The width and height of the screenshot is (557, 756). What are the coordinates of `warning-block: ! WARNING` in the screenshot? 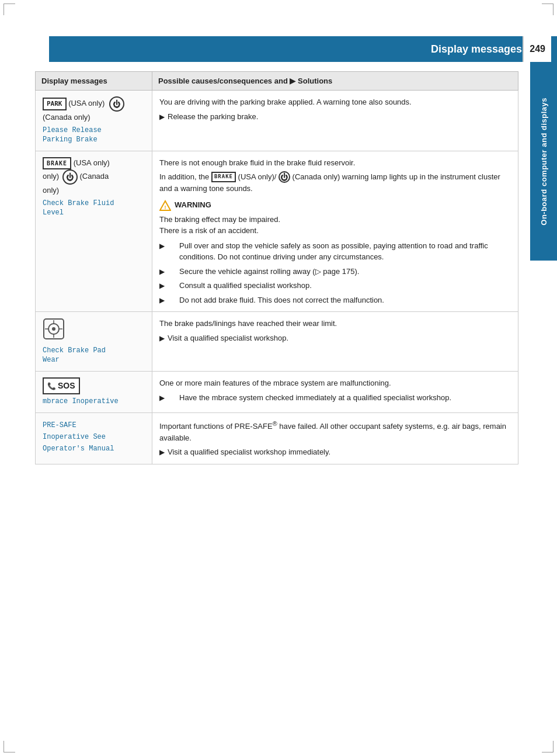 It's located at (335, 206).